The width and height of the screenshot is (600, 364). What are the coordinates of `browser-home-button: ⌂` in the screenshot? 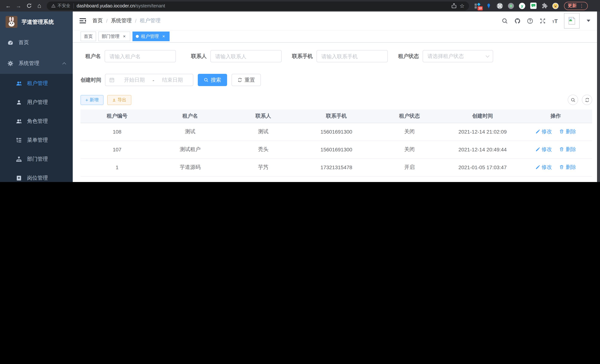 It's located at (39, 6).